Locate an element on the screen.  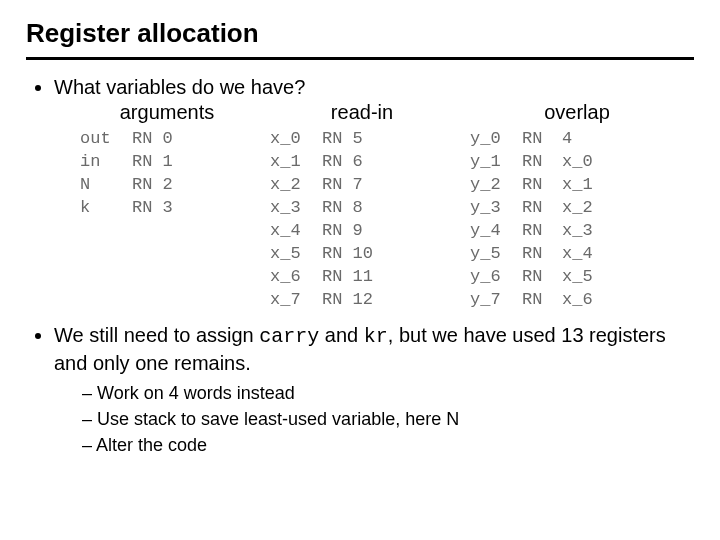
var-name: N is located at coordinates (102, 186).